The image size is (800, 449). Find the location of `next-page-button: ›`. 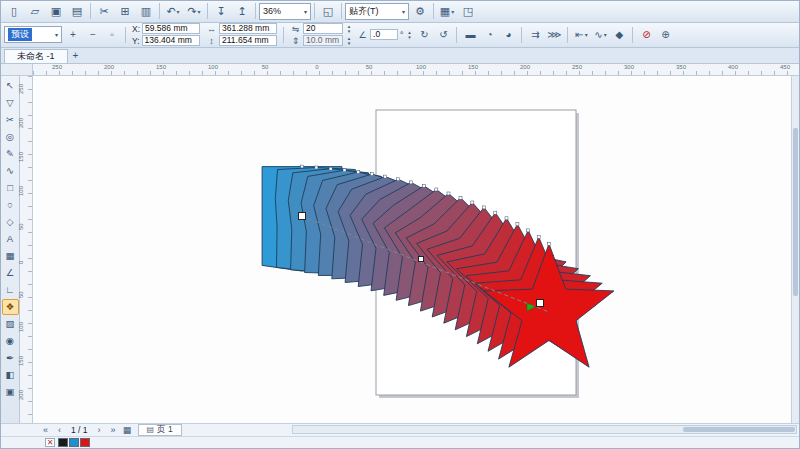

next-page-button: › is located at coordinates (100, 430).